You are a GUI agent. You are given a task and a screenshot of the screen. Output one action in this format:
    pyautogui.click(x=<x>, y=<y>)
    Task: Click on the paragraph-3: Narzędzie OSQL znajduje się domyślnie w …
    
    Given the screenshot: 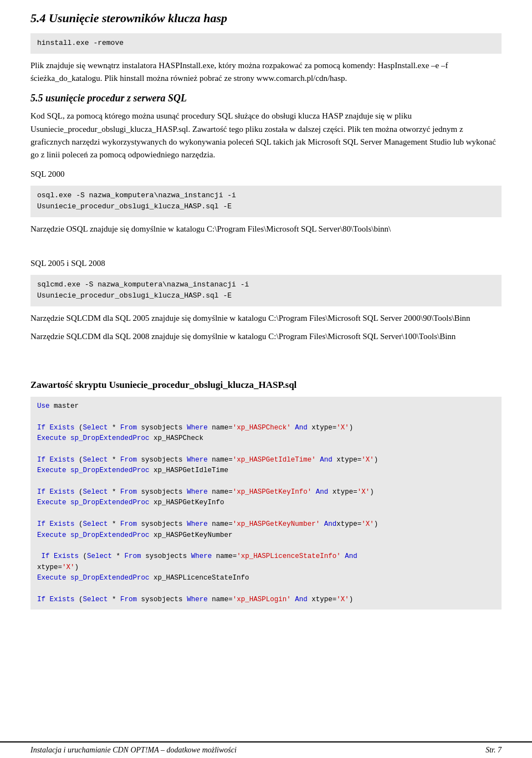 What is the action you would take?
    pyautogui.click(x=266, y=229)
    